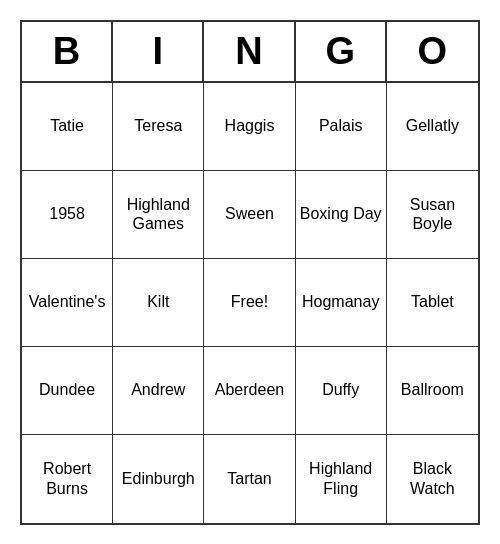 This screenshot has height=544, width=500. I want to click on bingo-cell-5: 1958, so click(68, 215).